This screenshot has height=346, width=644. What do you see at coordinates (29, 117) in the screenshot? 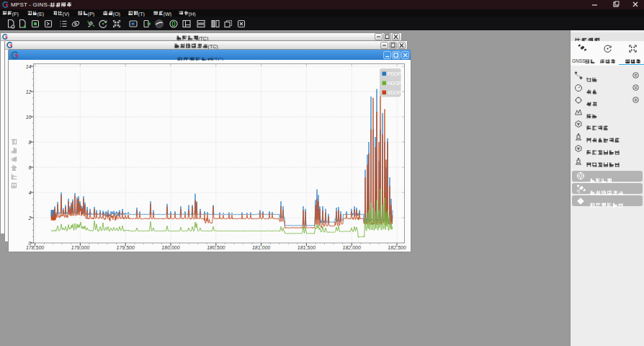
I see `svg-text: 10` at bounding box center [29, 117].